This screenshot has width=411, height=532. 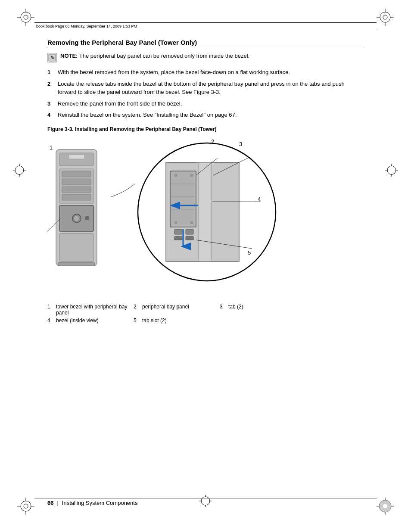 I want to click on note-body: The peripheral bay panel can be removed …, so click(x=165, y=56).